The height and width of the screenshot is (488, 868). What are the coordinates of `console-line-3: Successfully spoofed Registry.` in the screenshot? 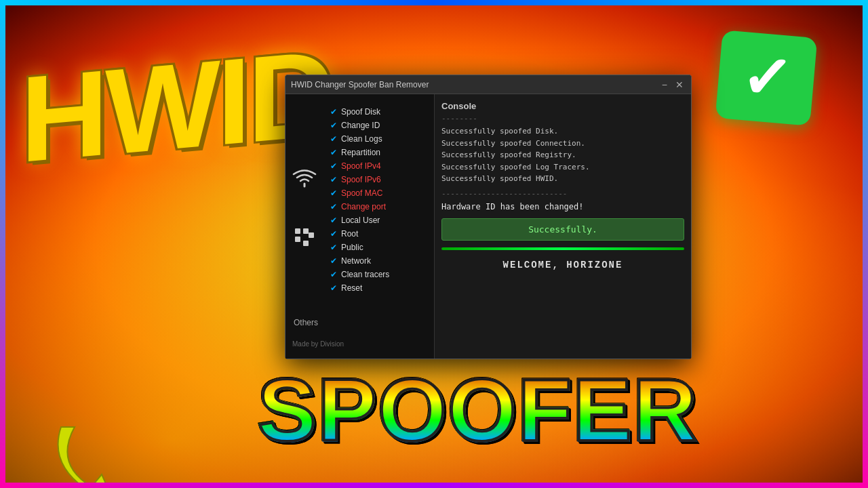 It's located at (563, 155).